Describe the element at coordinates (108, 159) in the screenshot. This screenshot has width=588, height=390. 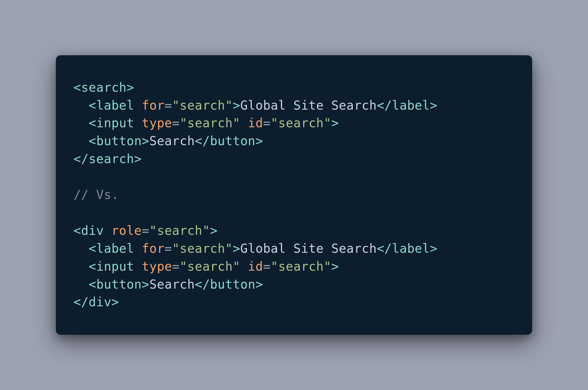
I see `code-line: </search>` at that location.